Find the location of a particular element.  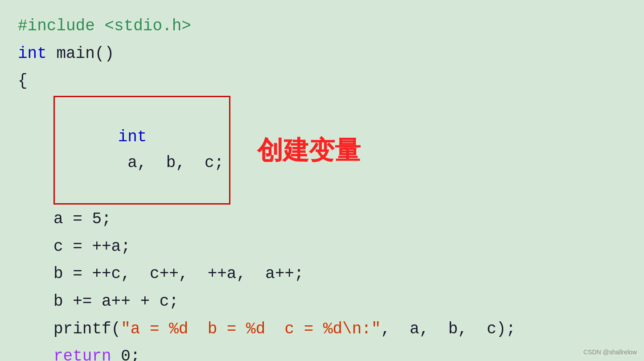

printf-args: , a, b, c); is located at coordinates (448, 329).